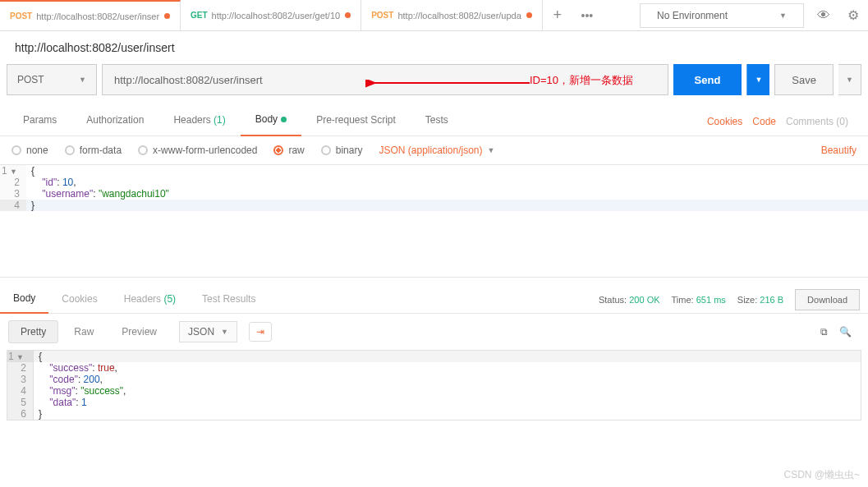  I want to click on tab-url: http://localhost:8082/user/get/10, so click(276, 16).